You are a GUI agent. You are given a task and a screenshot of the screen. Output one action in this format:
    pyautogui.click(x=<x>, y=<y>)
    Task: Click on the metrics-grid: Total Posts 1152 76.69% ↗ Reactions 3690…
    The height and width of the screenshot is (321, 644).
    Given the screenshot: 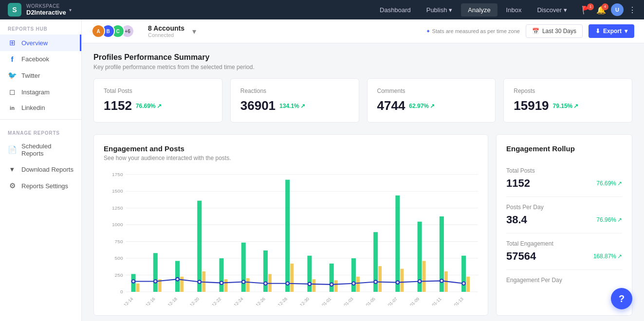 What is the action you would take?
    pyautogui.click(x=363, y=100)
    